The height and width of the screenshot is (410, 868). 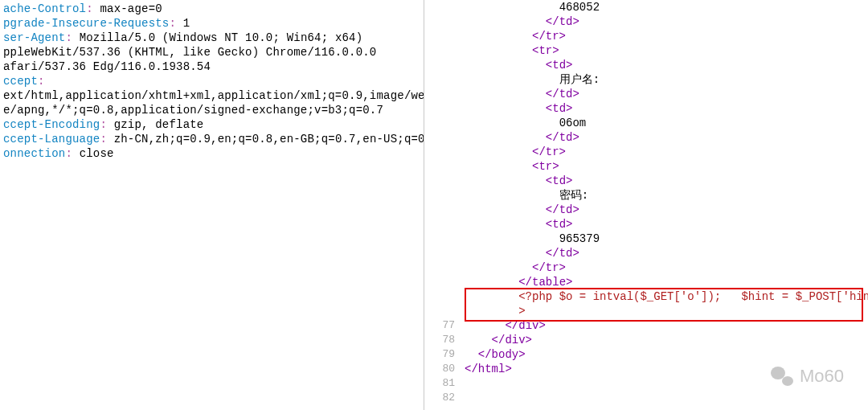 What do you see at coordinates (665, 123) in the screenshot?
I see `response-line: 06om` at bounding box center [665, 123].